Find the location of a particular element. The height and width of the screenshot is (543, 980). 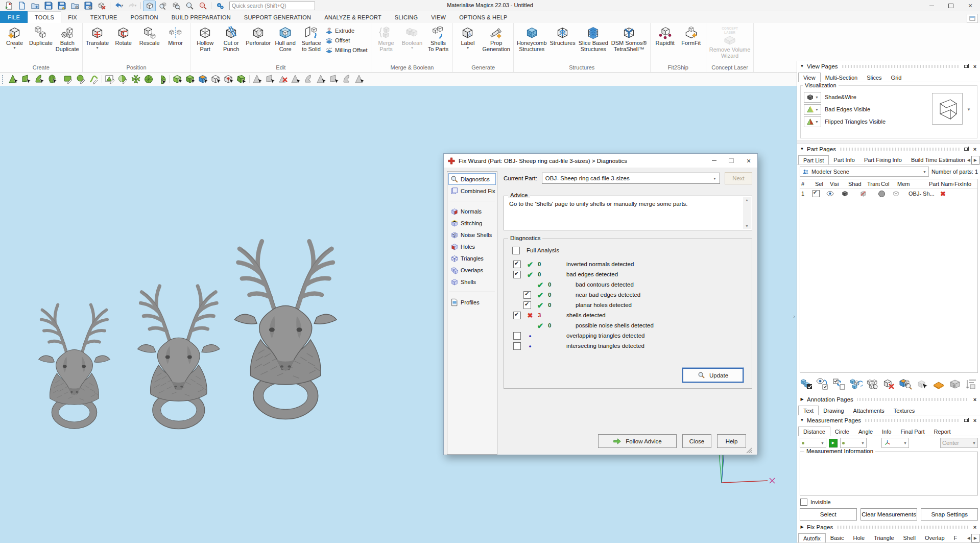

preview-dropdown-icon: ▼ is located at coordinates (969, 109).